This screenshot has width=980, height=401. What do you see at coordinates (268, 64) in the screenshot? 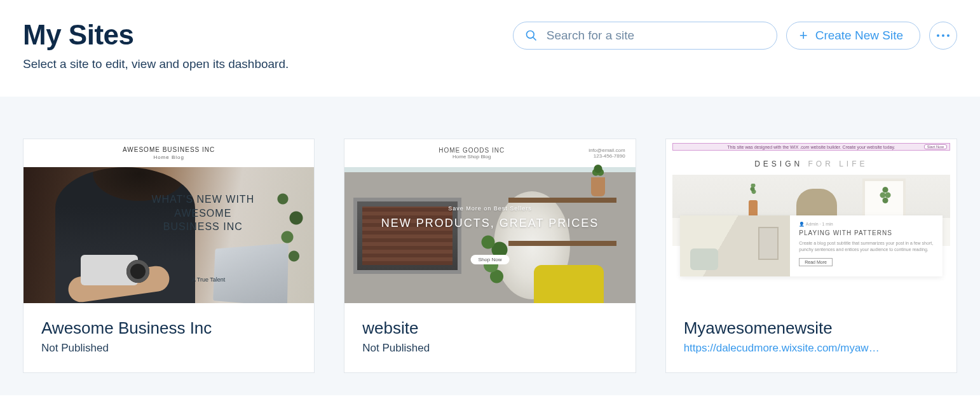
I see `page-subtitle: Select a site to edit, view and open its…` at bounding box center [268, 64].